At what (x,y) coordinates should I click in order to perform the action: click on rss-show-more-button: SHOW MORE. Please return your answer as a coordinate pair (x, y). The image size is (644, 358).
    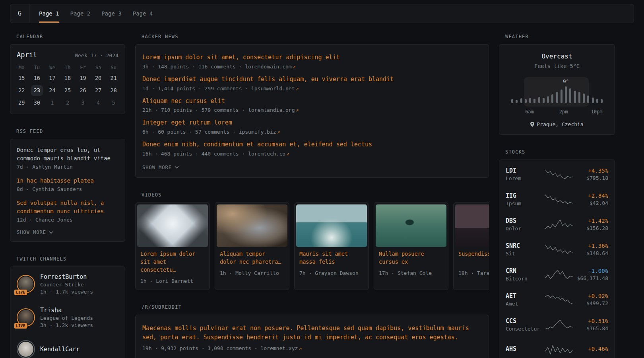
    Looking at the image, I should click on (68, 232).